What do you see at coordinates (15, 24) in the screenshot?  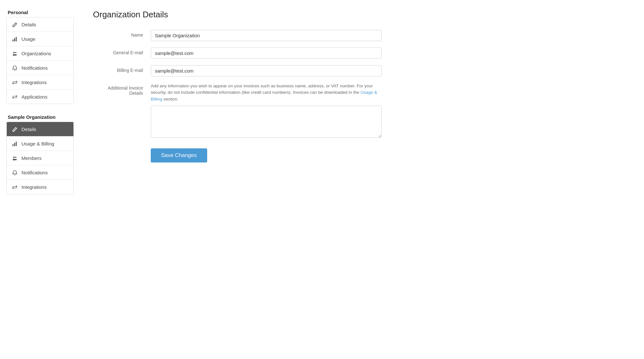 I see `pencil-icon` at bounding box center [15, 24].